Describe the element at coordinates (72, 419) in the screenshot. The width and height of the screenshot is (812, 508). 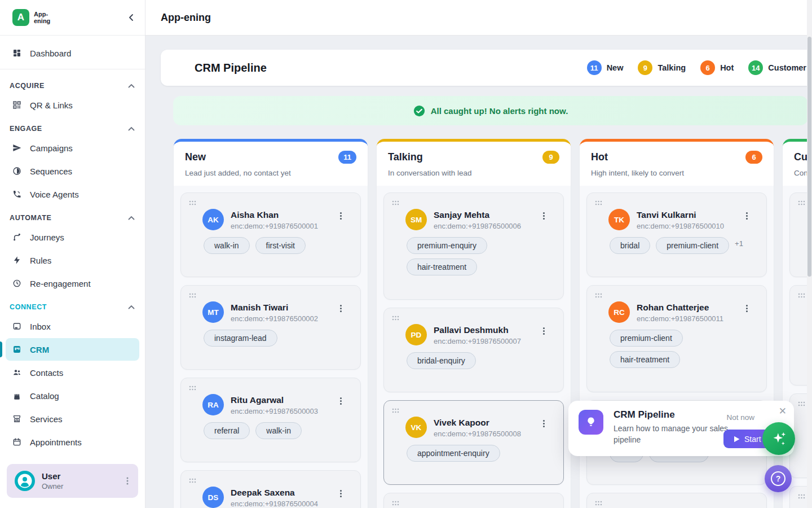
I see `sidebar-item-services: Services` at that location.